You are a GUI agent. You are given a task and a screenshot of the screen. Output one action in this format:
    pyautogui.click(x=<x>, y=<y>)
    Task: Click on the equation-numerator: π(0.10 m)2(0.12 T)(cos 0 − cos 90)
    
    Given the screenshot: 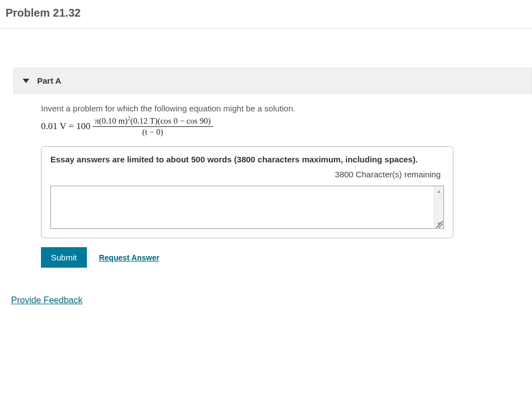 What is the action you would take?
    pyautogui.click(x=153, y=122)
    